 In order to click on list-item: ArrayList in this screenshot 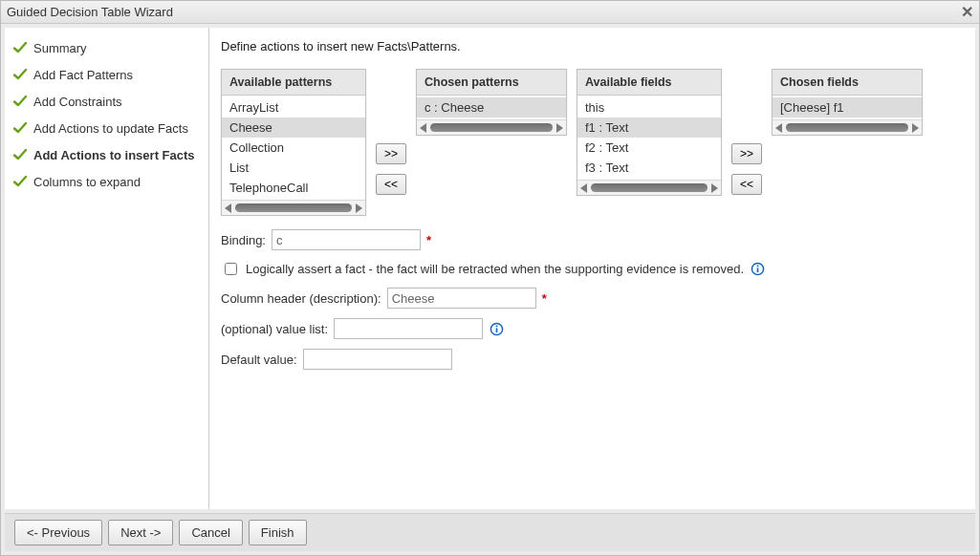, I will do `click(294, 107)`.